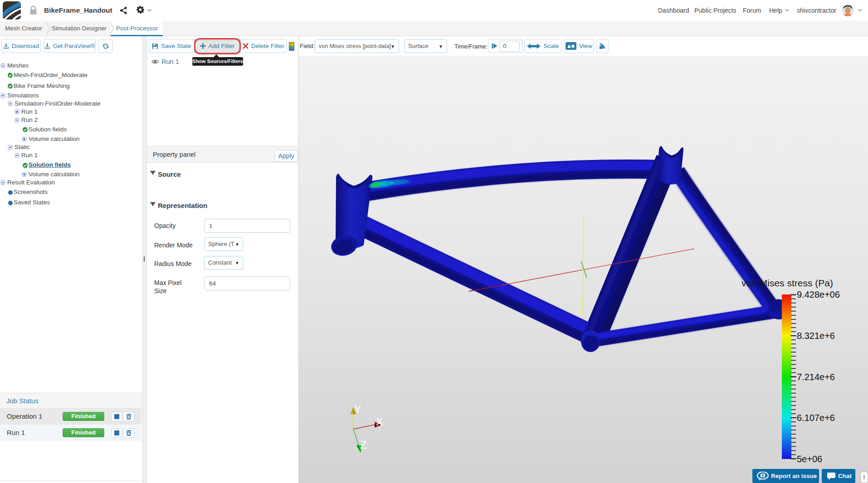 The width and height of the screenshot is (868, 483). Describe the element at coordinates (816, 336) in the screenshot. I see `svg-text: 8.321e+6` at that location.